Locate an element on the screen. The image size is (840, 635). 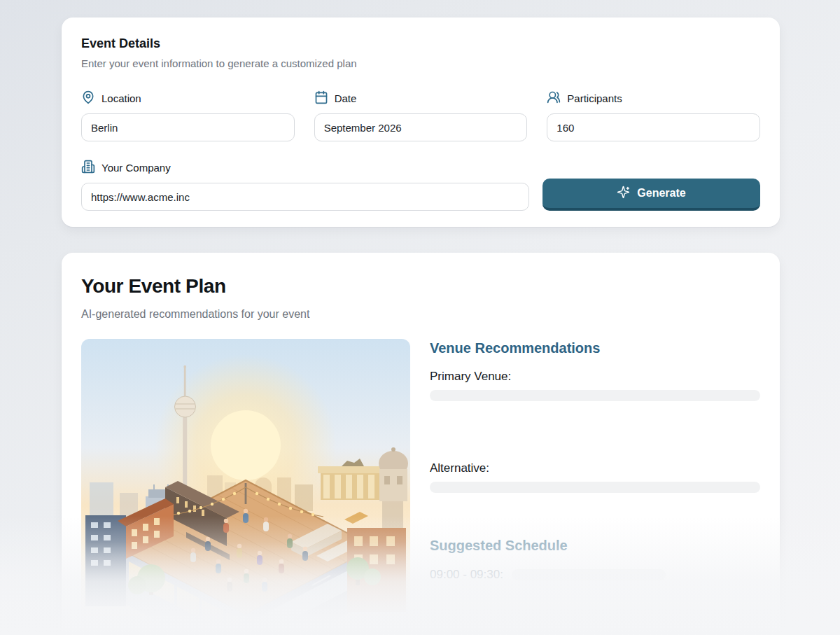
map-pin-icon is located at coordinates (88, 98).